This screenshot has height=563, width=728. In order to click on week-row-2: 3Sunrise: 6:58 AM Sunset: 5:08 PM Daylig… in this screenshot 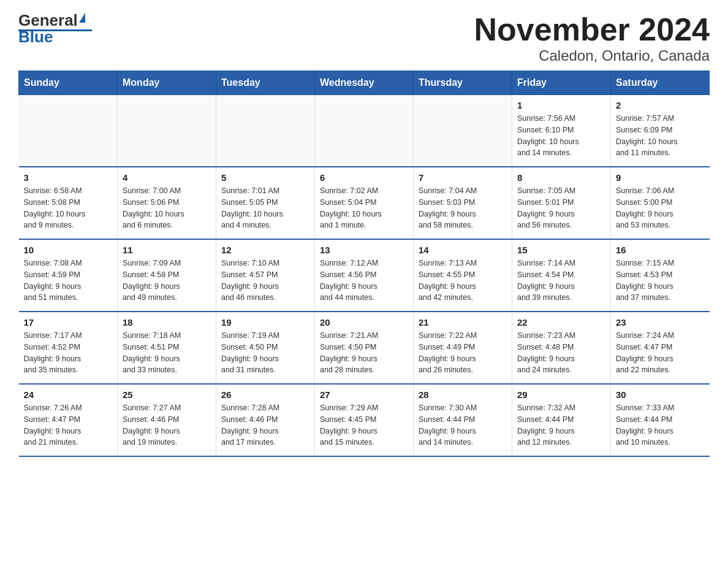, I will do `click(364, 203)`.